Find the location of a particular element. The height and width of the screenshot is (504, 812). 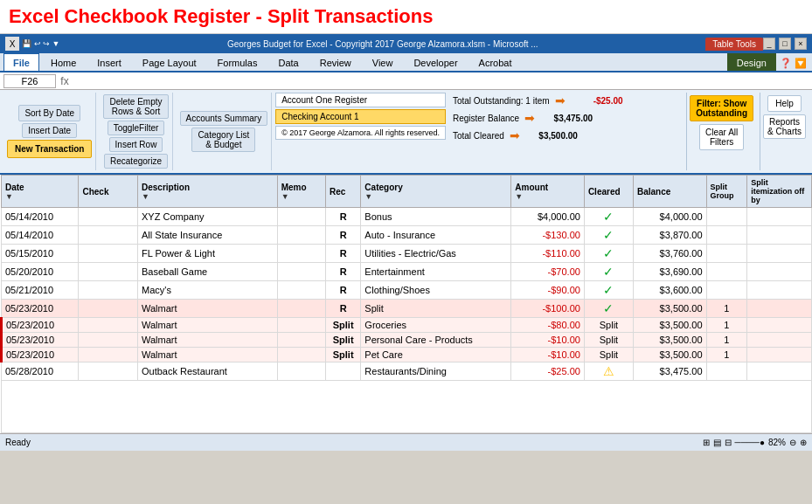

minimize-button: _ is located at coordinates (769, 44).